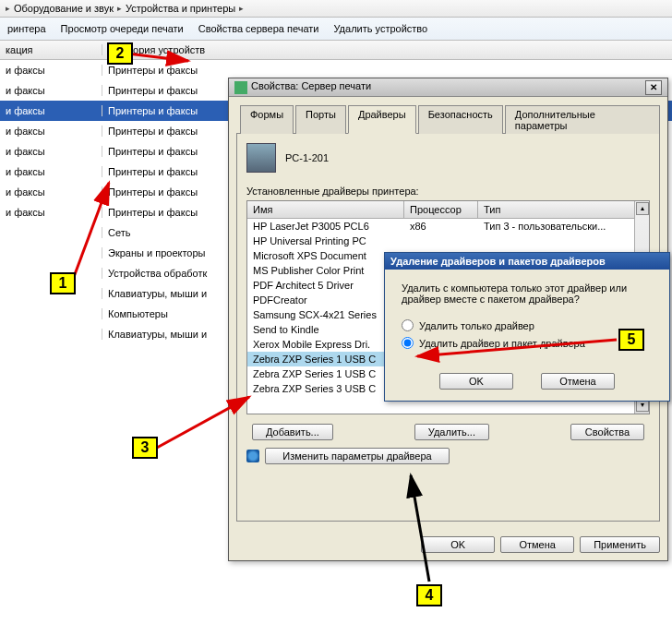 The width and height of the screenshot is (672, 636). Describe the element at coordinates (27, 29) in the screenshot. I see `toolbar-printer: ринтера` at that location.